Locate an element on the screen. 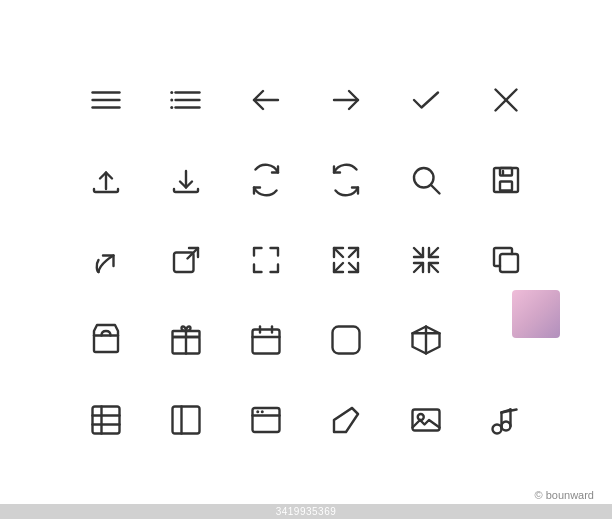 Image resolution: width=612 pixels, height=519 pixels. gift-icon is located at coordinates (186, 340).